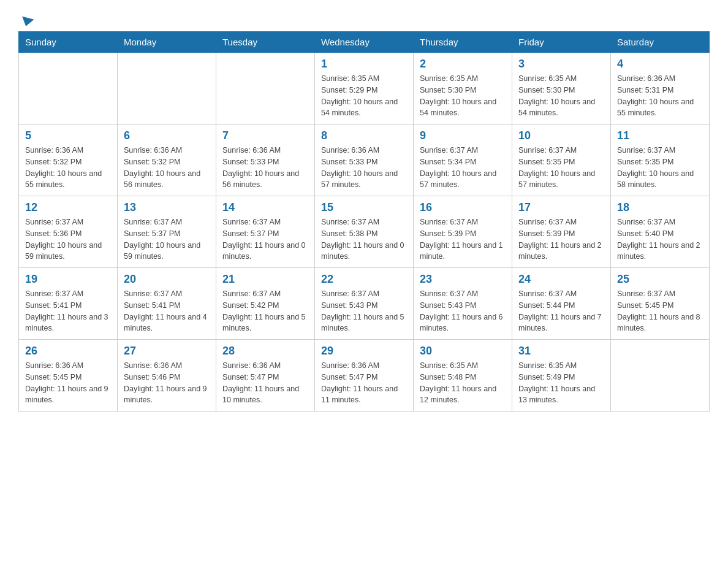 This screenshot has height=563, width=728. I want to click on day-number: 25, so click(660, 280).